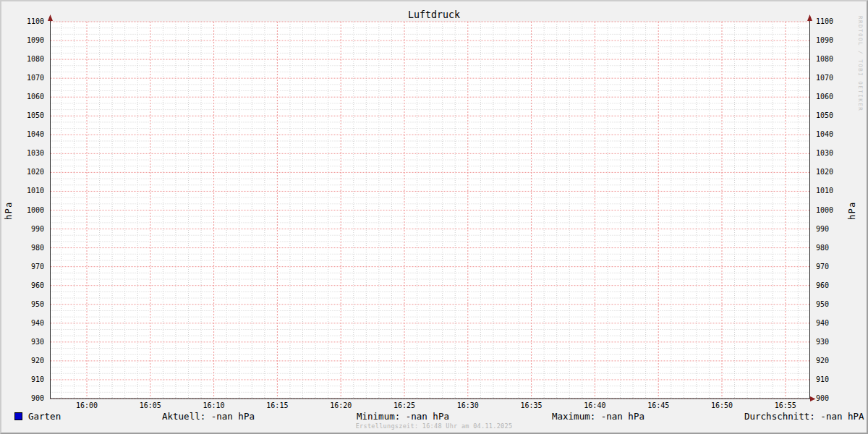 The height and width of the screenshot is (434, 868). I want to click on y-tick-label-right: 1100, so click(832, 22).